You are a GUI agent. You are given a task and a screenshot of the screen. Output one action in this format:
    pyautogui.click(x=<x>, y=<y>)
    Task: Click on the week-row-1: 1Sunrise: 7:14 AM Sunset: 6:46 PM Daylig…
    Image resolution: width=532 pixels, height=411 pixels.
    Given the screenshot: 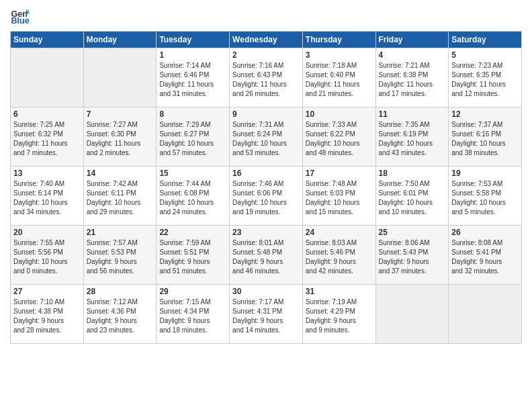 What is the action you would take?
    pyautogui.click(x=266, y=78)
    